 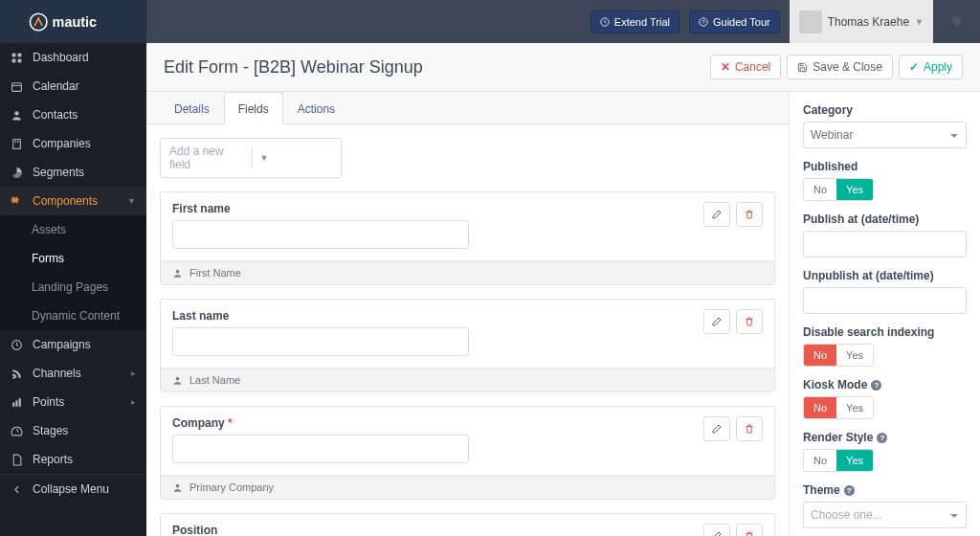 What do you see at coordinates (251, 158) in the screenshot?
I see `add-field-dropdown: Add a new field ▼` at bounding box center [251, 158].